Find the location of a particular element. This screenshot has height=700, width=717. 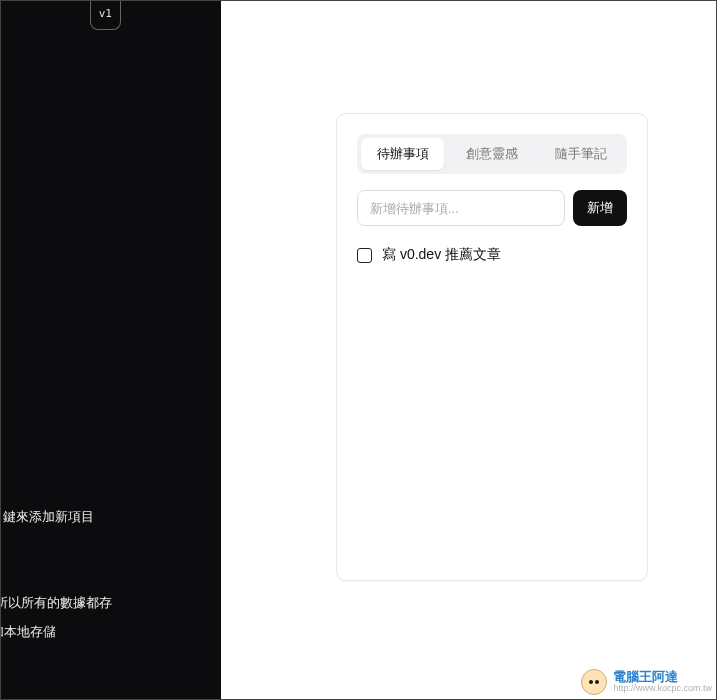

version-badge: v1 is located at coordinates (106, 16).